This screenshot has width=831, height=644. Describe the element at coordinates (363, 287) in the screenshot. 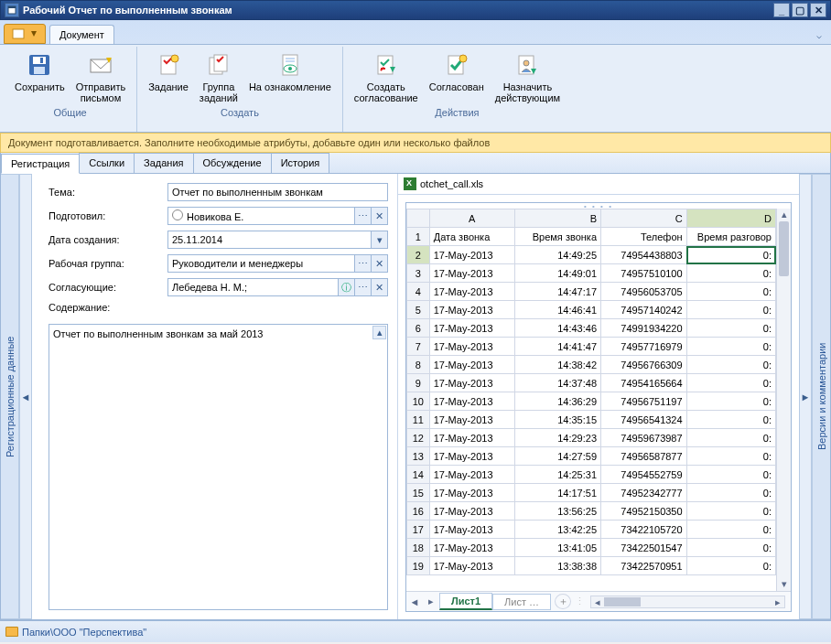

I see `approvers-lookup-button: ⋯` at that location.